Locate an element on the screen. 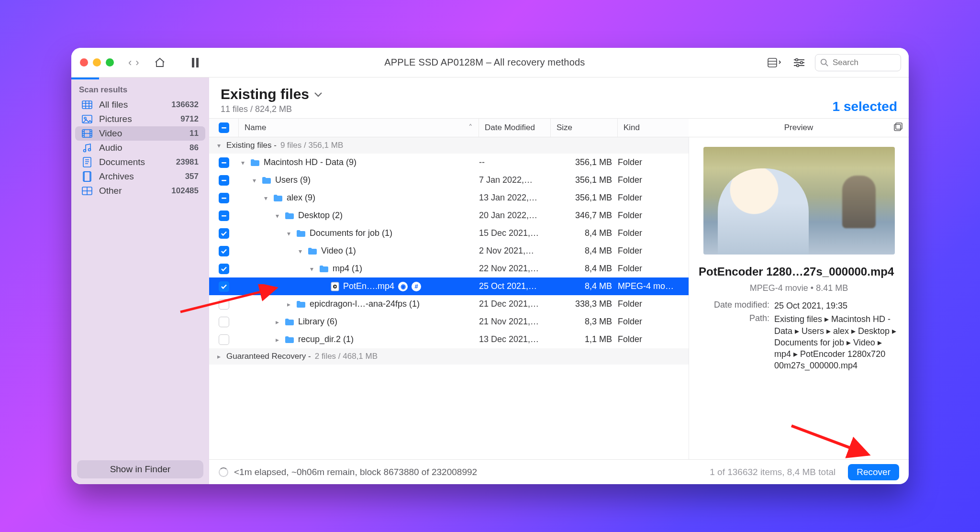 This screenshot has width=980, height=532. table-row: ▾mp4 (1) 22 Nov 2021,…8,4 MBFolder is located at coordinates (449, 269).